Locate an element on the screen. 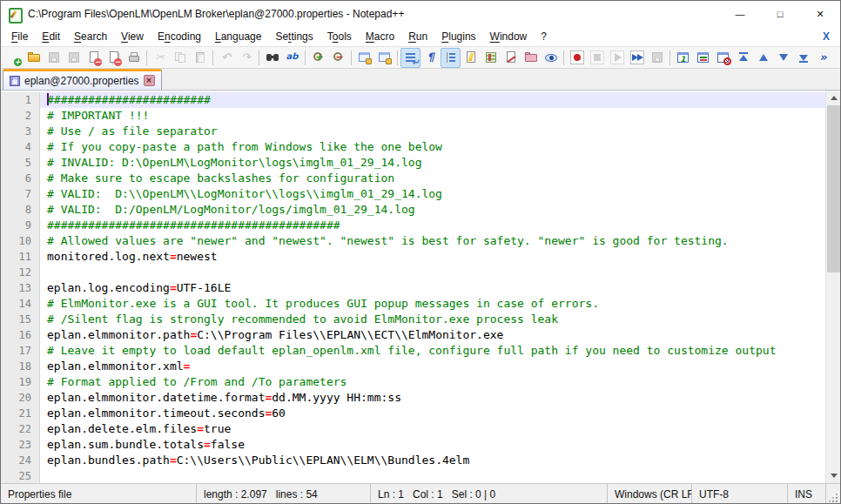  line-number: 11 is located at coordinates (21, 257).